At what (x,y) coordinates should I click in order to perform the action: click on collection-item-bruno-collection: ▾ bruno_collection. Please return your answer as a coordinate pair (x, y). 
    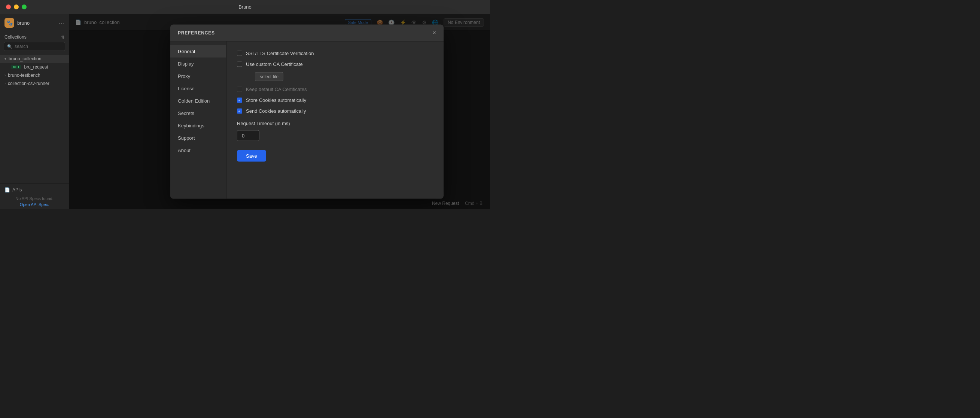
    Looking at the image, I should click on (34, 59).